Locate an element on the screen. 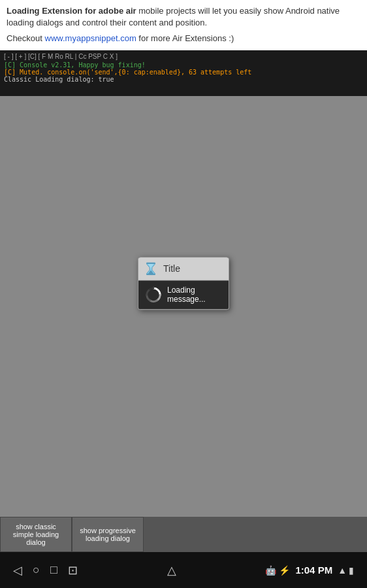  description-bold: Loading Extension for adobe air is located at coordinates (72, 10).